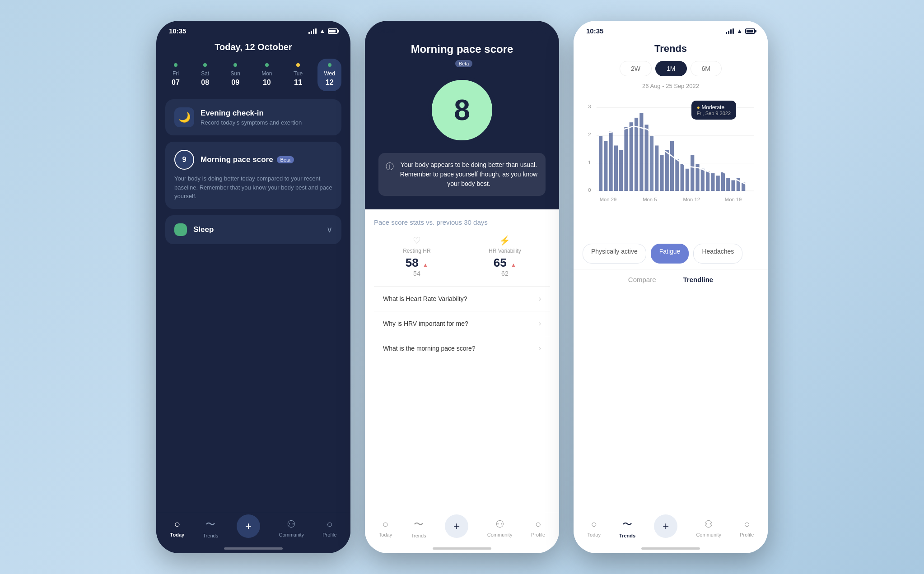  What do you see at coordinates (253, 230) in the screenshot?
I see `sleep-card: Sleep ∨` at bounding box center [253, 230].